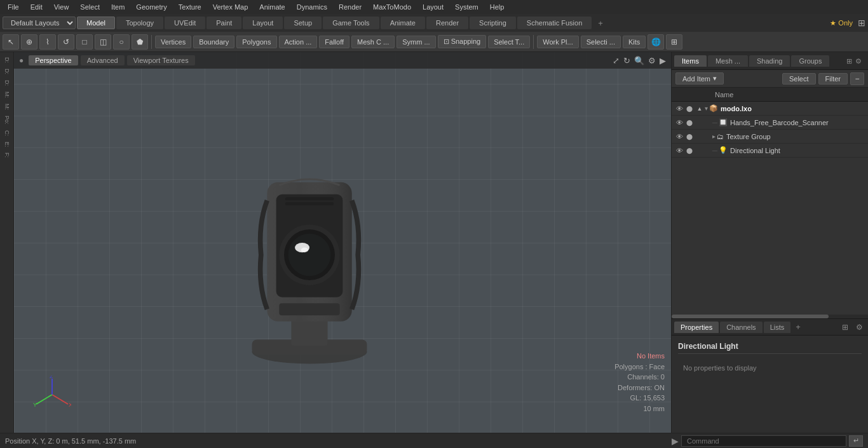 This screenshot has width=868, height=448. What do you see at coordinates (433, 7) in the screenshot?
I see `menu-layout: Layout` at bounding box center [433, 7].